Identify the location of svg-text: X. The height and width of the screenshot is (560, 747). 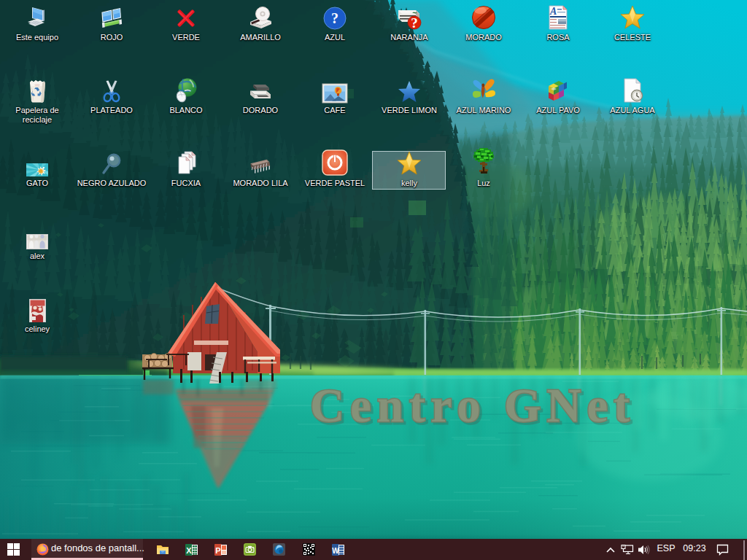
(189, 551).